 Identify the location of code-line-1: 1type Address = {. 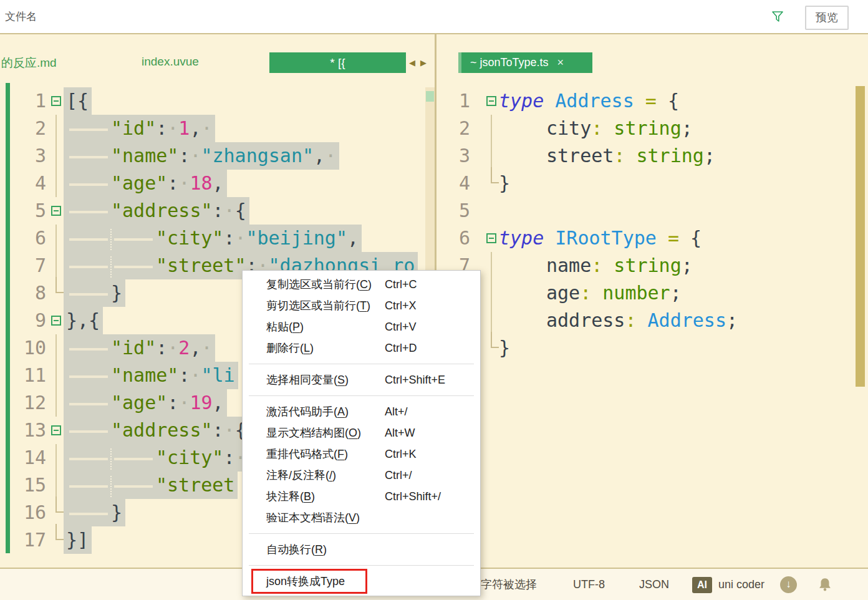
(652, 101).